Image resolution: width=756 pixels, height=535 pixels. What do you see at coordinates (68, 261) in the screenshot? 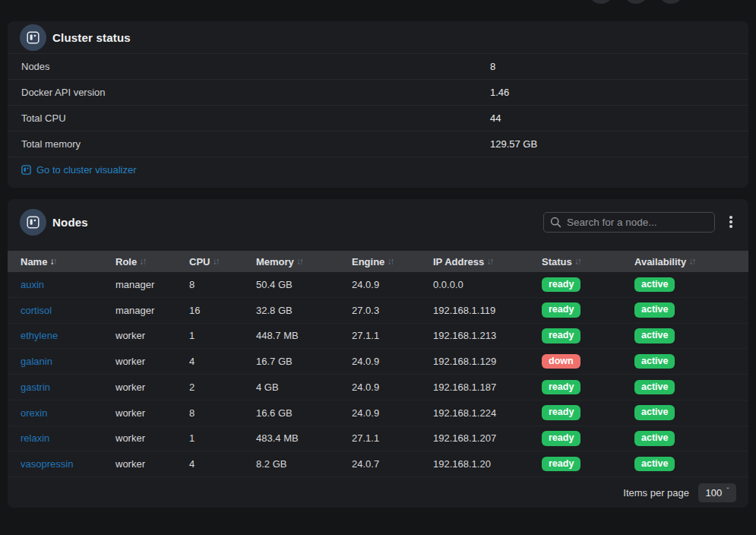
I see `column-header: Name ↓↑` at bounding box center [68, 261].